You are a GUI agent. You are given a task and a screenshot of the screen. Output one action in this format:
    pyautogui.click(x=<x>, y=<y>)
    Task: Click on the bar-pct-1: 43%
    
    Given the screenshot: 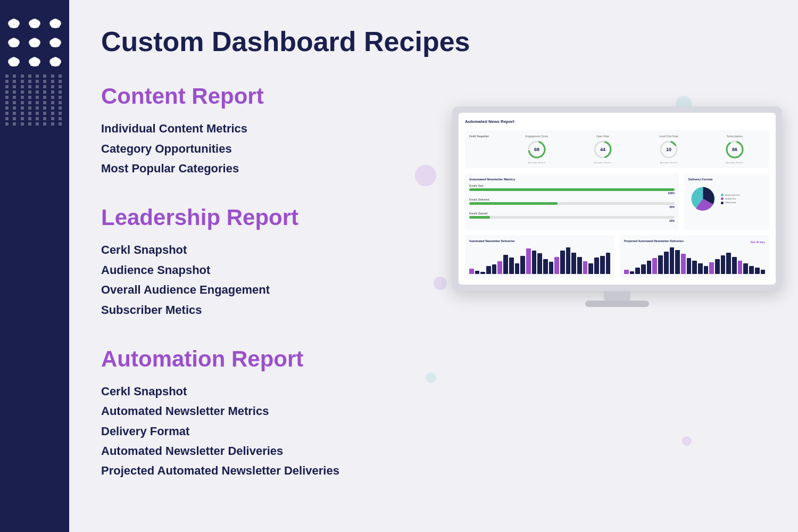 What is the action you would take?
    pyautogui.click(x=572, y=207)
    